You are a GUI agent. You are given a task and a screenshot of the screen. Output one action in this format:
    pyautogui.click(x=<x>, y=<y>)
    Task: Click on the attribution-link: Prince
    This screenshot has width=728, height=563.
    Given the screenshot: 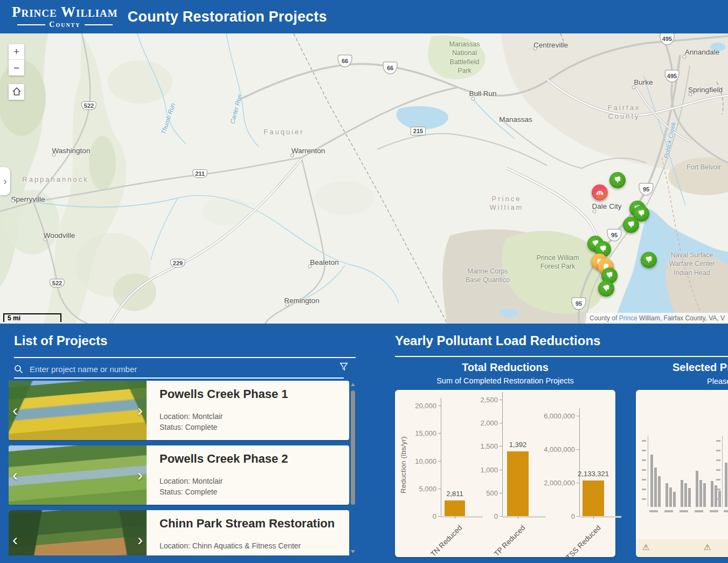 What is the action you would take?
    pyautogui.click(x=628, y=318)
    